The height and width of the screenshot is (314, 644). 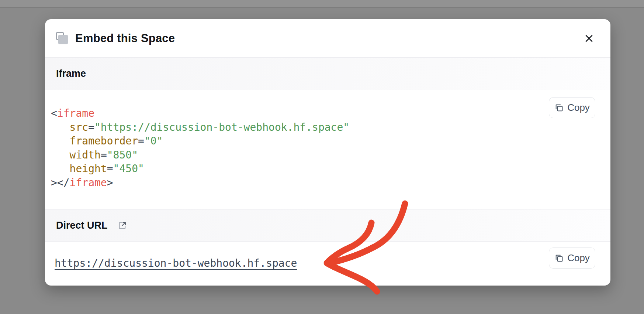 I want to click on direct-url-heading: Direct URL, so click(x=82, y=225).